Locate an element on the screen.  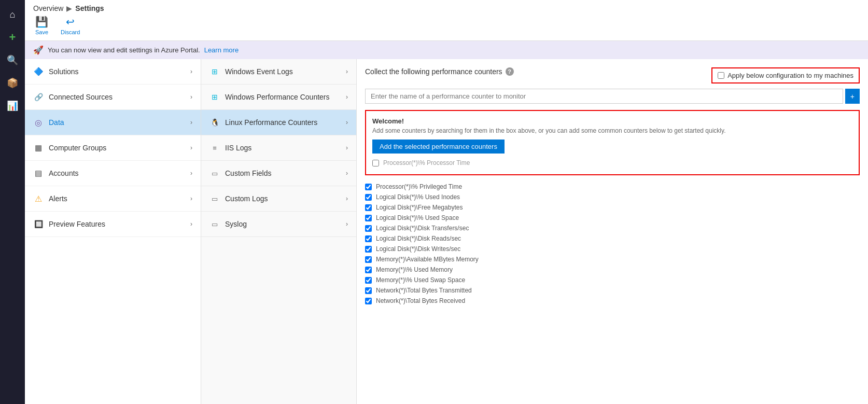
counter-item-memory-available-mbytes: Memory(*)\Available MBytes Memory is located at coordinates (612, 259).